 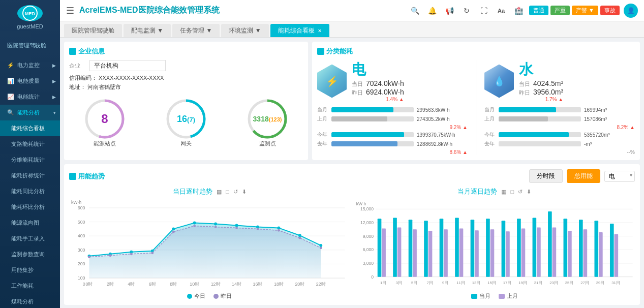 What do you see at coordinates (378, 70) in the screenshot?
I see `electricity-name: 电` at bounding box center [378, 70].